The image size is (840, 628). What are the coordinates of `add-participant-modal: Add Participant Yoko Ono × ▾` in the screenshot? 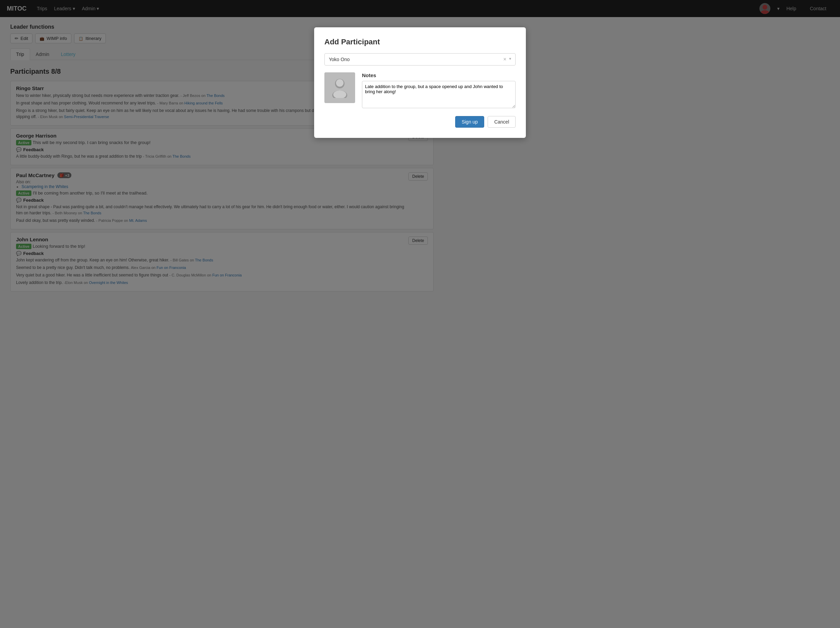 It's located at (420, 83).